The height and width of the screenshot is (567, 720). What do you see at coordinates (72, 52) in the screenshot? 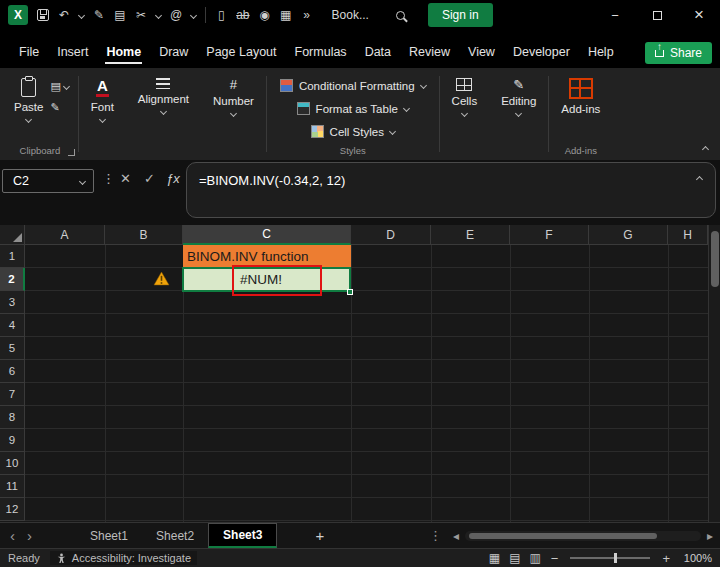
I see `tab-insert: Insert` at bounding box center [72, 52].